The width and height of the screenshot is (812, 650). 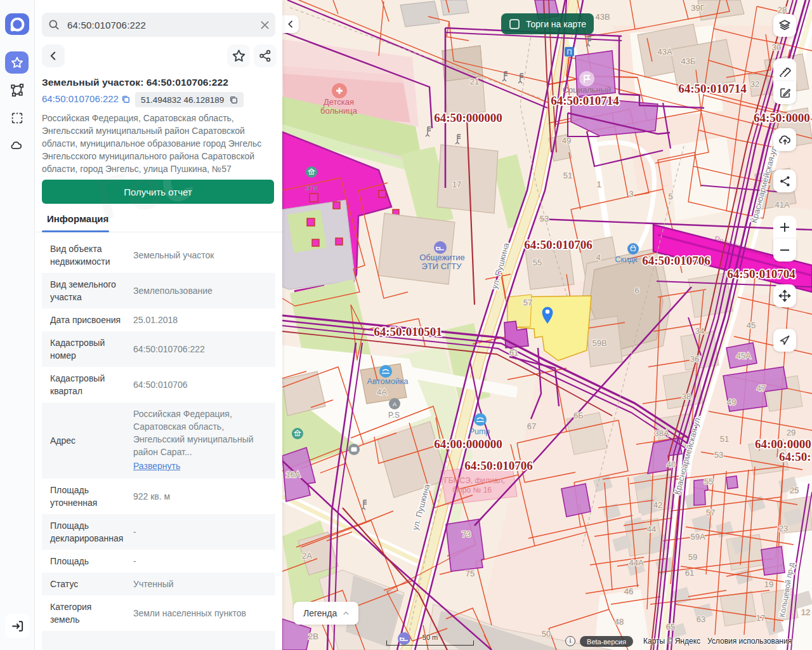 What do you see at coordinates (661, 433) in the screenshot?
I see `svg-text: 38А` at bounding box center [661, 433].